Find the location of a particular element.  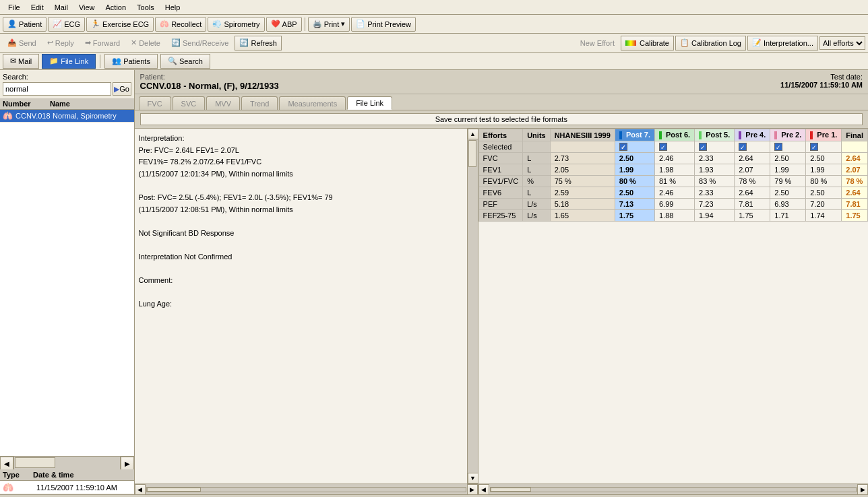

secondary-toolbar: 📤 Send ↩ Reply ➡ Forward ✕ Delete 🔄 Send… is located at coordinates (434, 43).